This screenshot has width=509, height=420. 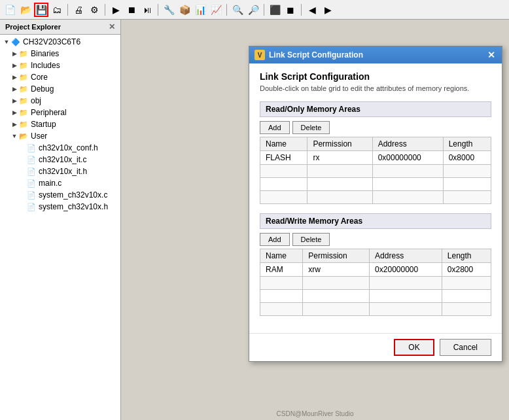 What do you see at coordinates (237, 10) in the screenshot?
I see `btn11: 🔍` at bounding box center [237, 10].